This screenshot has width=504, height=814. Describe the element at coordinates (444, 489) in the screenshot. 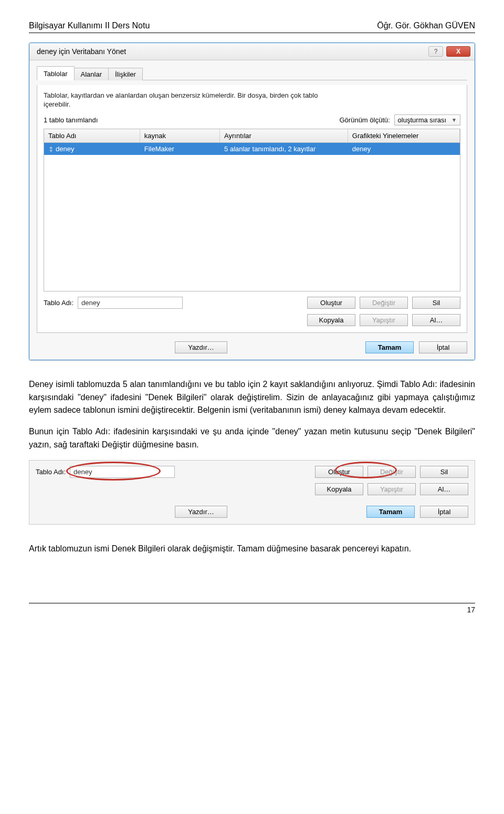

I see `import-button-2: Al…` at that location.